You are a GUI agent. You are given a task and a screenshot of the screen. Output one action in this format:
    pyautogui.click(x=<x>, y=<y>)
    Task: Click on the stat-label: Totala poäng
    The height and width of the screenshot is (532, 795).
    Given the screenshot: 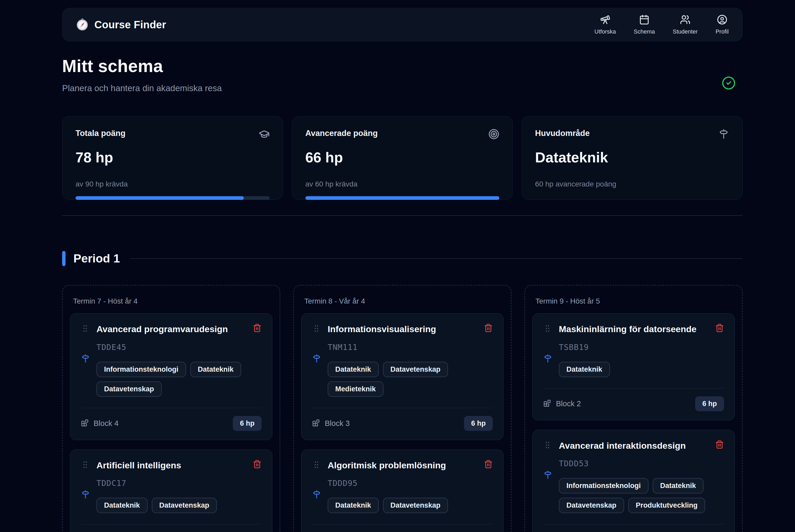 What is the action you would take?
    pyautogui.click(x=100, y=133)
    